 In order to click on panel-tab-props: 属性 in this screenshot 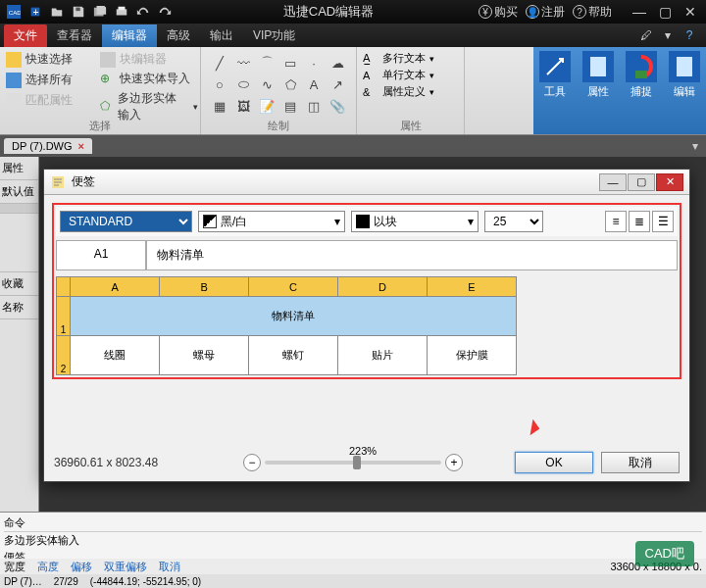, I will do `click(20, 169)`.